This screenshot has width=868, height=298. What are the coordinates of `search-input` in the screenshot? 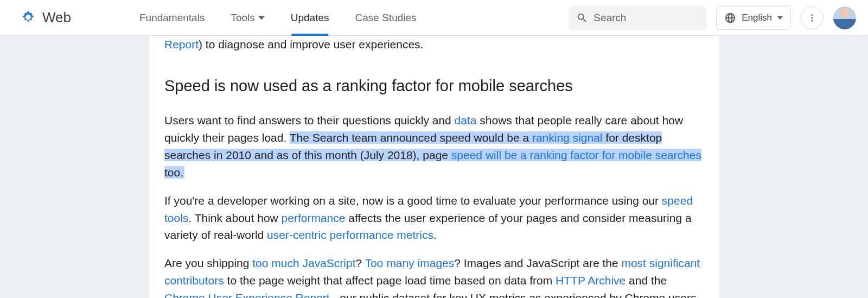 It's located at (658, 18).